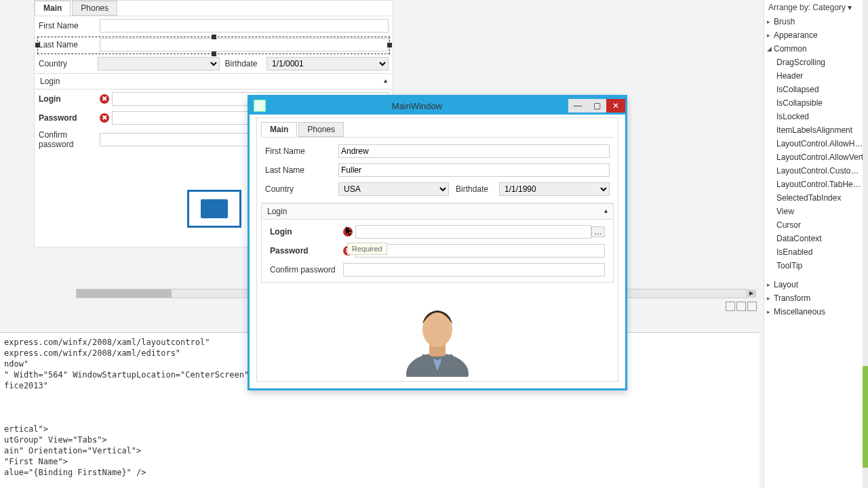  I want to click on run-country-select: USA, so click(393, 189).